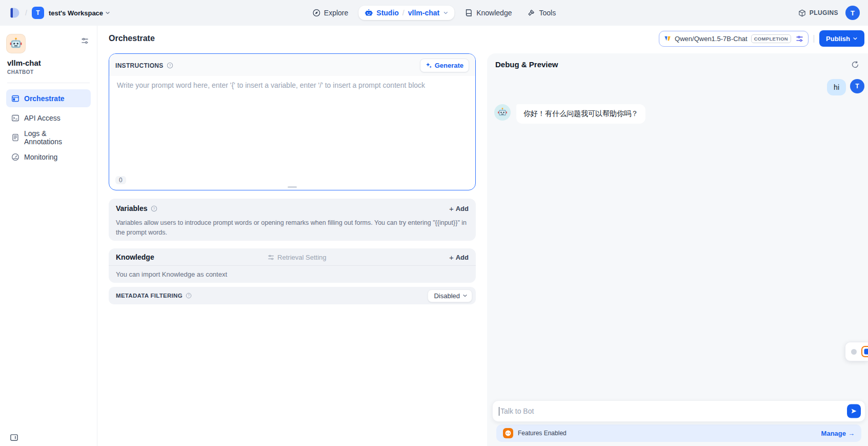 This screenshot has height=446, width=868. What do you see at coordinates (834, 433) in the screenshot?
I see `manage-label: Manage` at bounding box center [834, 433].